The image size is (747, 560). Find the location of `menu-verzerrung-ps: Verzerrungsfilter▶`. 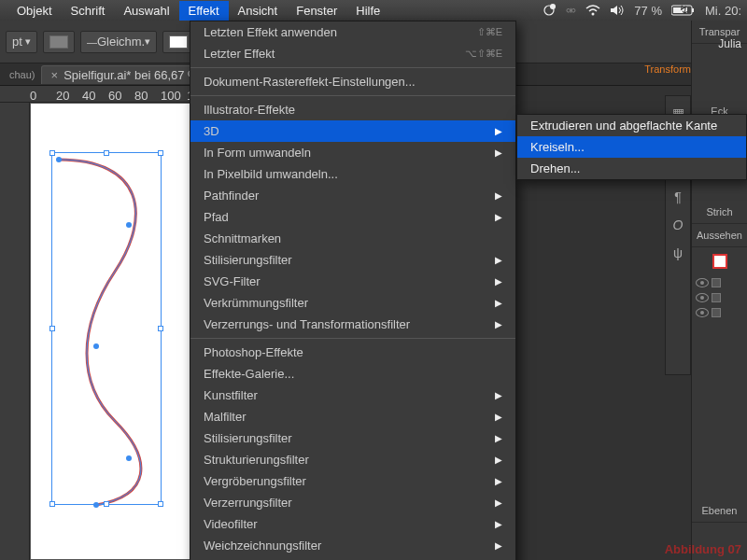

menu-verzerrung-ps: Verzerrungsfilter▶ is located at coordinates (353, 502).